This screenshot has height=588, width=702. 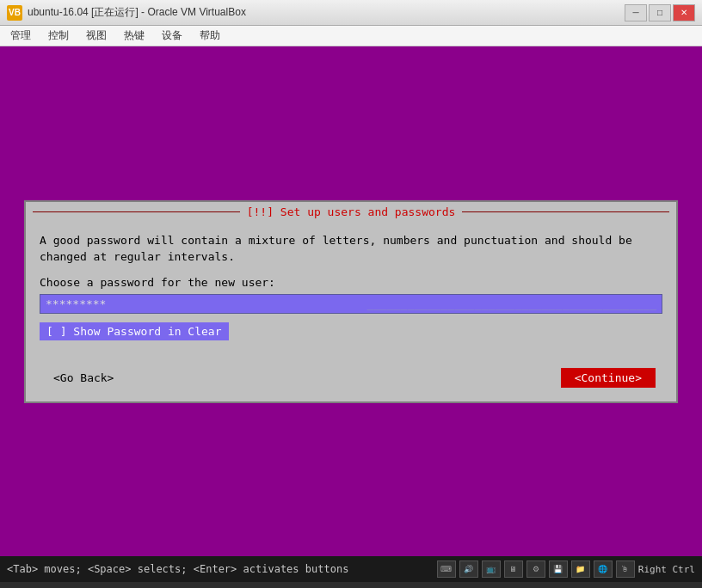 I want to click on status-icons: ⌨ 🔊 📺 🖥 ⚙ 💾 📁 🌐 🖱 Right Ctrl, so click(x=566, y=569).